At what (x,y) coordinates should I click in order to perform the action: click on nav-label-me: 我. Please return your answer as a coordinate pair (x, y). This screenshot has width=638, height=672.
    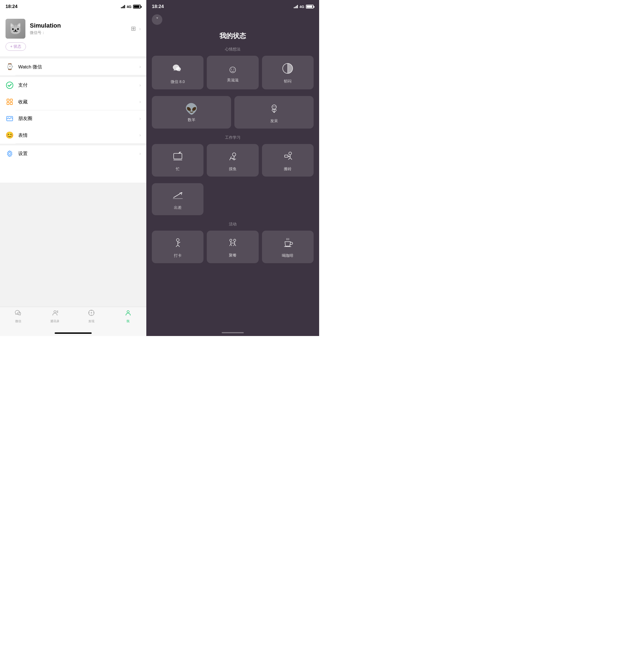
    Looking at the image, I should click on (128, 321).